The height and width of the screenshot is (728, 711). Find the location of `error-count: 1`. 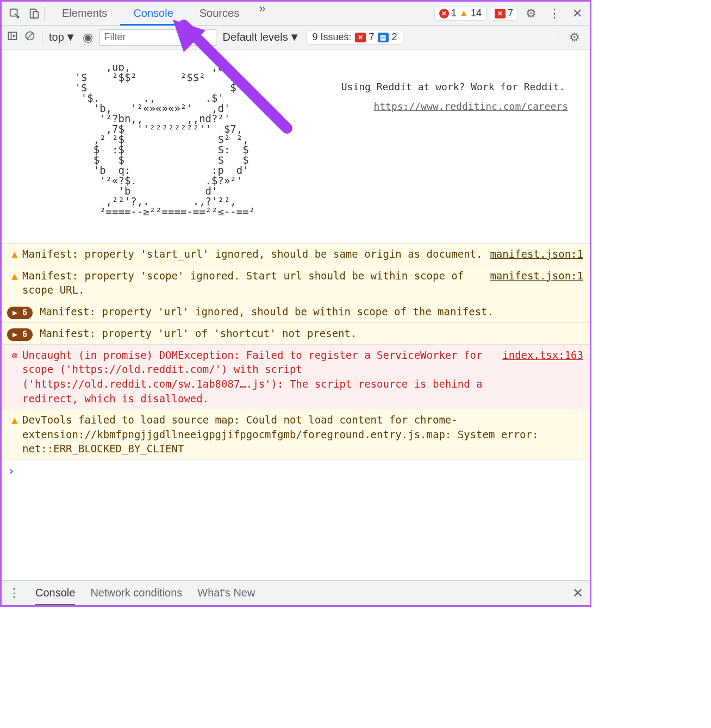

error-count: 1 is located at coordinates (454, 13).